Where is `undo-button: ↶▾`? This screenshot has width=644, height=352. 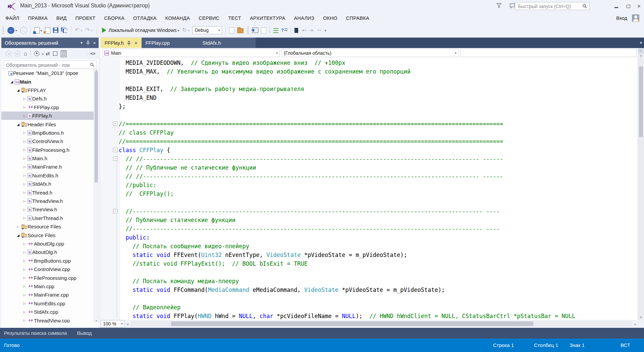 undo-button: ↶▾ is located at coordinates (78, 30).